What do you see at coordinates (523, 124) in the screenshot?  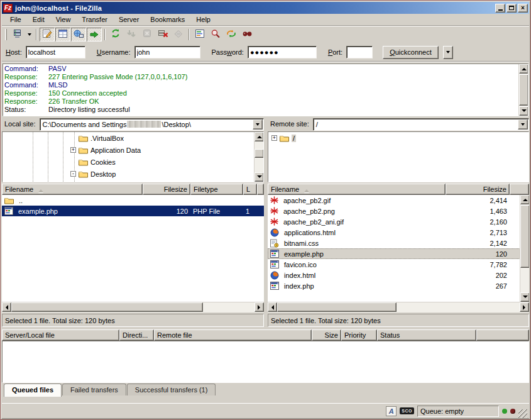 I see `remote-site-dropdown` at bounding box center [523, 124].